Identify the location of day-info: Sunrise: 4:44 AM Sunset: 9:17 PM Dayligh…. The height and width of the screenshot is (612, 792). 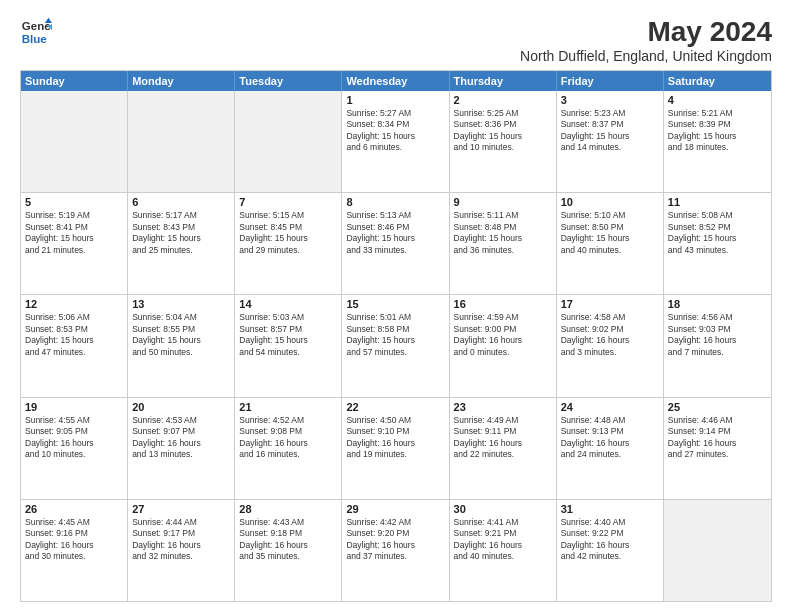
(181, 540).